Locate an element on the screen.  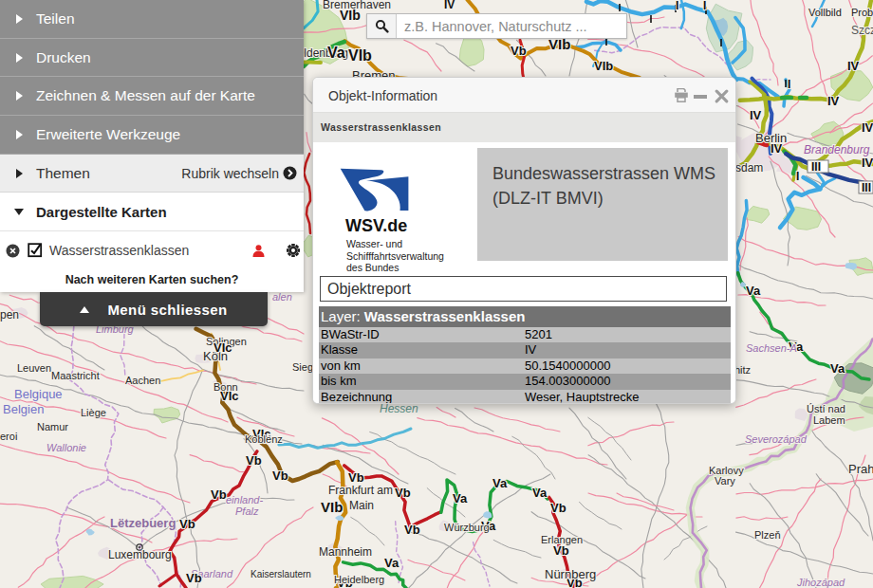
svg-text: Koblenz is located at coordinates (264, 439).